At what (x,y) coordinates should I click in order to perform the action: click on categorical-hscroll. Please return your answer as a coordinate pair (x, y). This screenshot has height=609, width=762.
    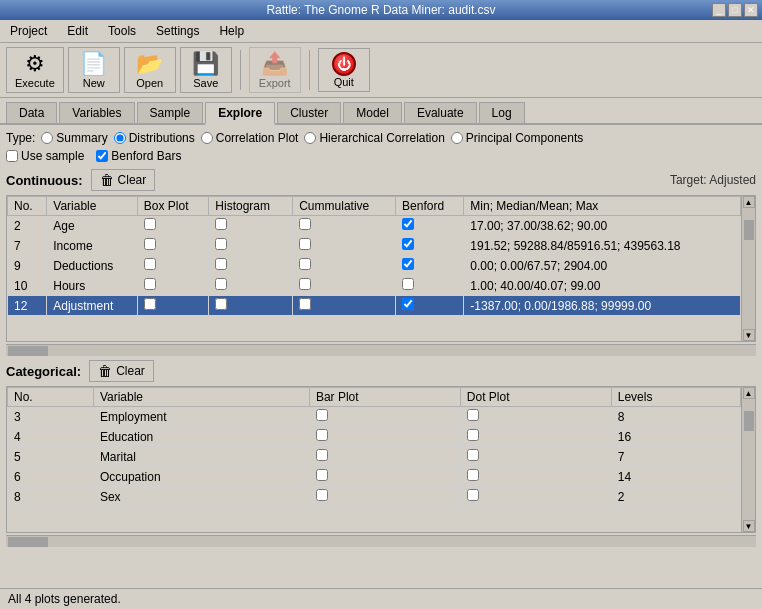
    Looking at the image, I should click on (381, 541).